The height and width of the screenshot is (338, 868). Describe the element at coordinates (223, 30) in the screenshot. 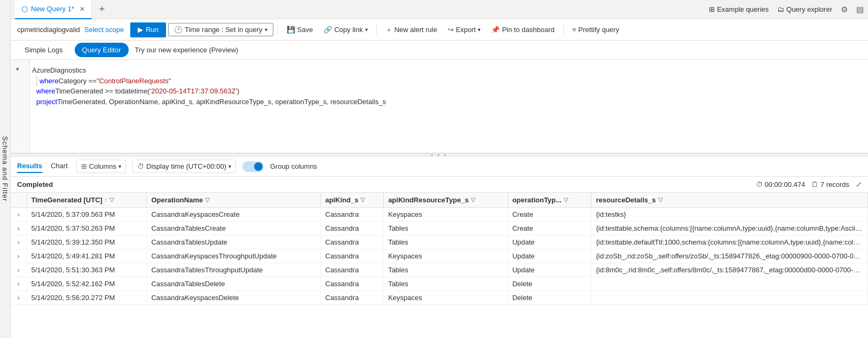

I see `time-range-label: Time range : Set in query` at that location.